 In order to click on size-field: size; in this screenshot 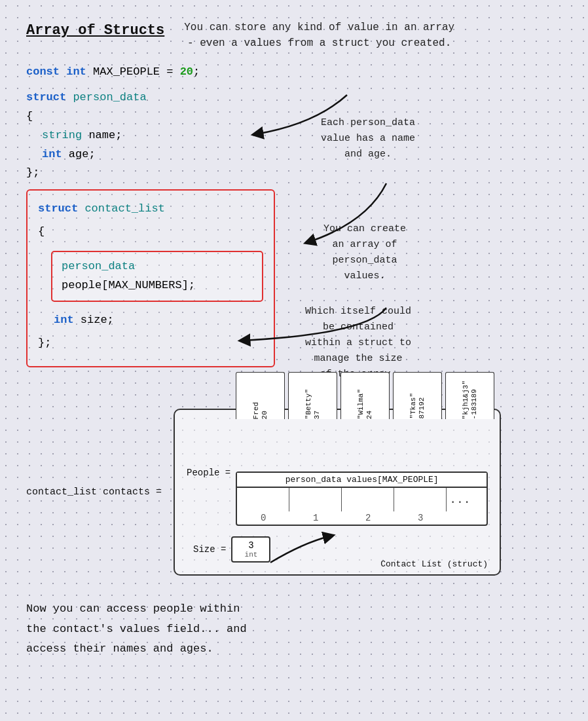, I will do `click(97, 320)`.